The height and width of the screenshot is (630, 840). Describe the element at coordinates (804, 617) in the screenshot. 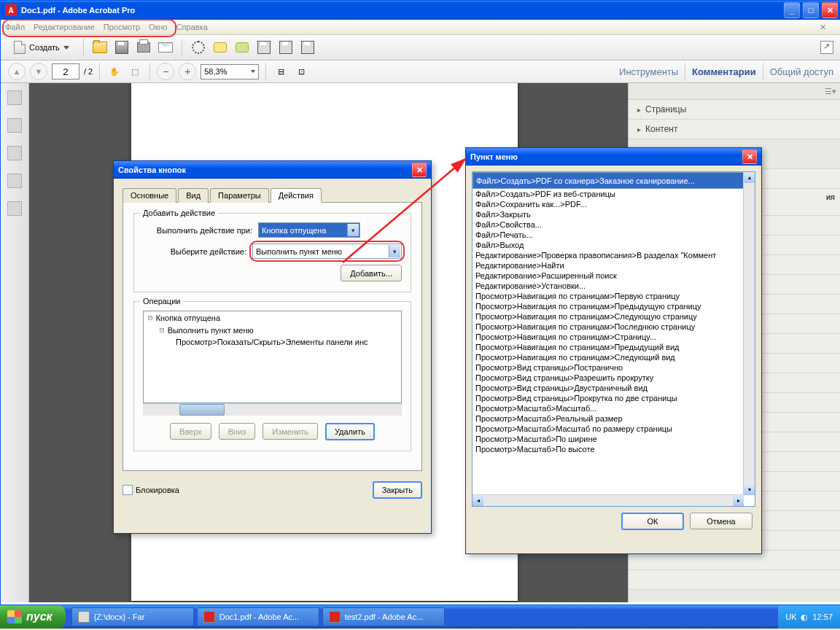

I see `tray-icon: ◐` at that location.